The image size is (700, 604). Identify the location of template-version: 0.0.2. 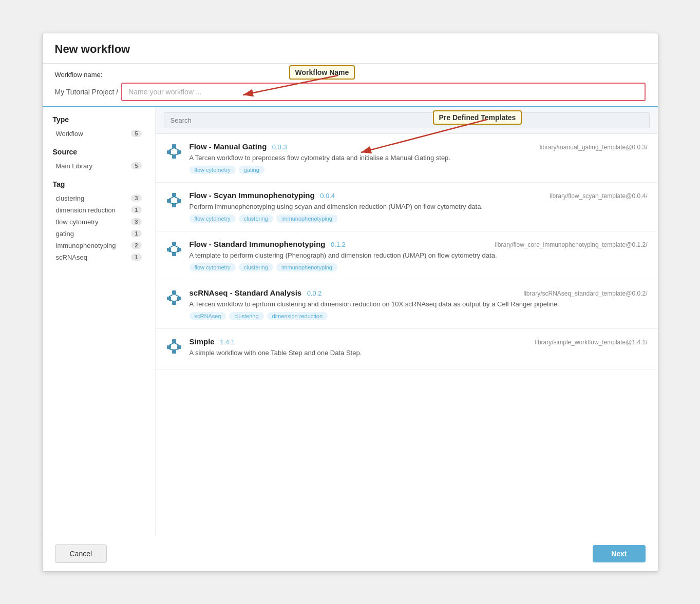
(314, 294).